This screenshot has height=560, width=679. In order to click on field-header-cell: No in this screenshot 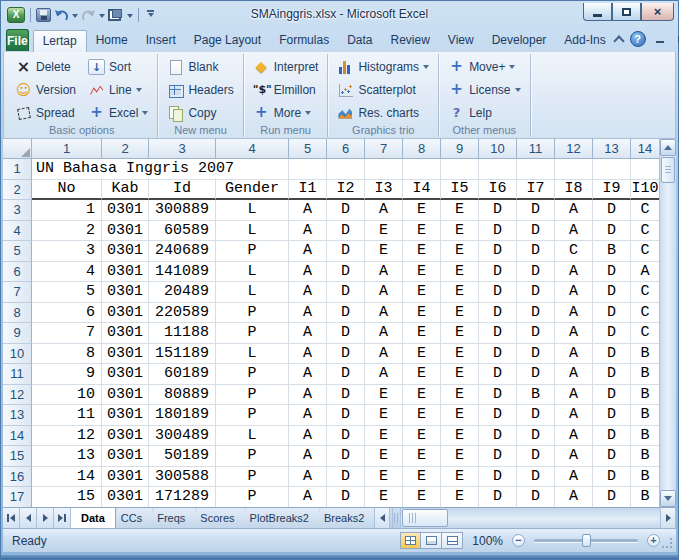, I will do `click(67, 190)`.